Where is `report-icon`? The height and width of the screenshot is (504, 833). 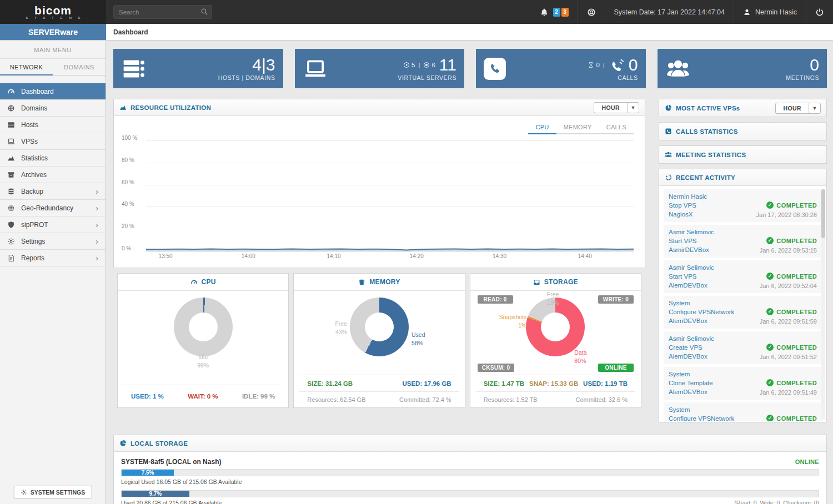 report-icon is located at coordinates (11, 258).